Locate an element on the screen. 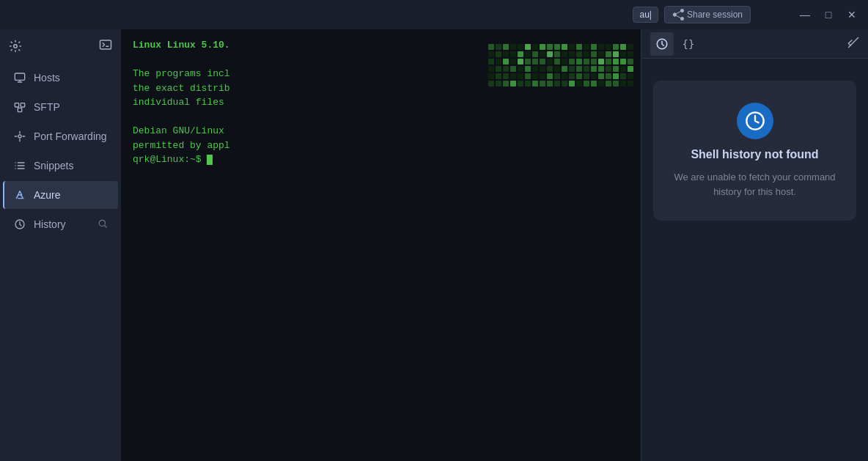  panel-tabs: {} is located at coordinates (675, 44).